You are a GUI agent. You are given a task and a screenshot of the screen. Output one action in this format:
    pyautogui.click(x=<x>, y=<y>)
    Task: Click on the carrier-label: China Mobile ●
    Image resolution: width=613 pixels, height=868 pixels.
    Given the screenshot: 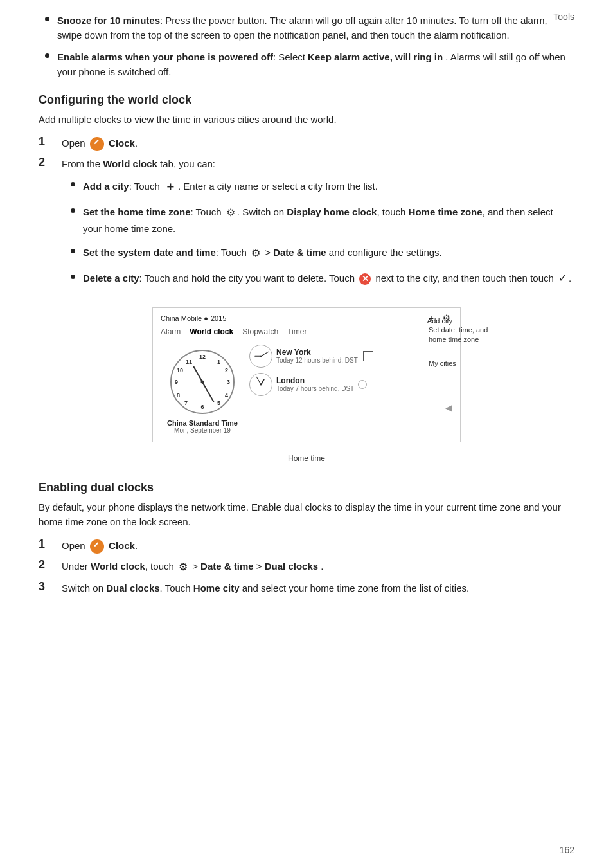 What is the action you would take?
    pyautogui.click(x=184, y=318)
    